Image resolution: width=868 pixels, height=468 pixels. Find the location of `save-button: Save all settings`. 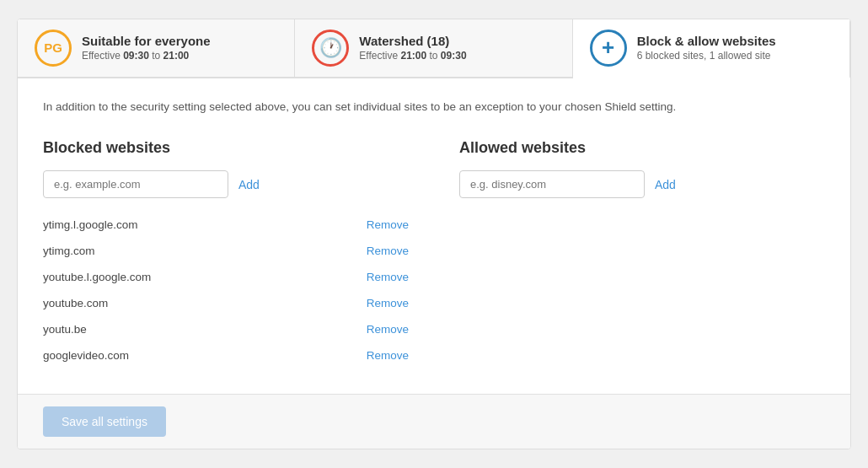

save-button: Save all settings is located at coordinates (104, 422).